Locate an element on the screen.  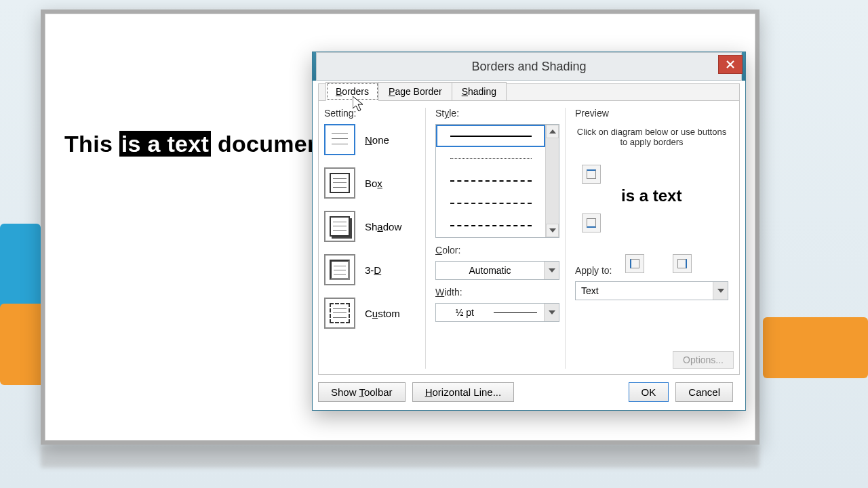
width-sample-line-icon is located at coordinates (515, 313).